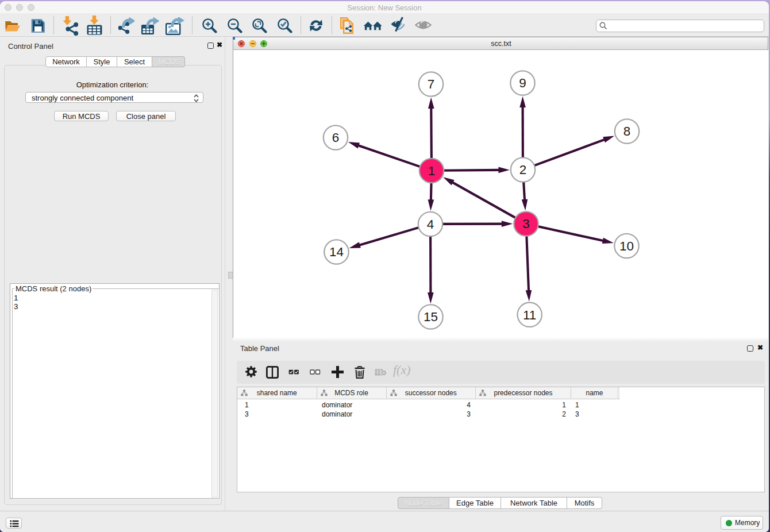  I want to click on svg-text: 11, so click(530, 315).